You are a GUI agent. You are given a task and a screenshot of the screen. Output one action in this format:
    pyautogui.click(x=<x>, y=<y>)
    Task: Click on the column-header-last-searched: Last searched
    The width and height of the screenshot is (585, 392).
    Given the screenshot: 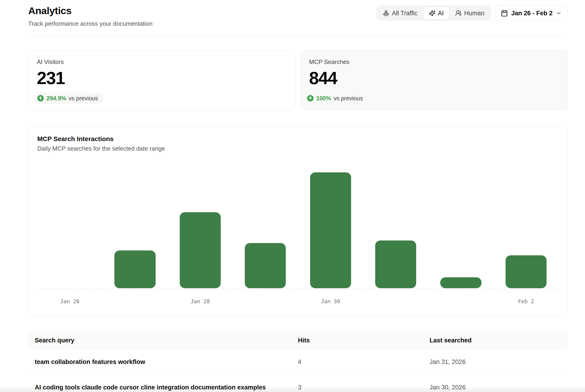 What is the action you would take?
    pyautogui.click(x=495, y=340)
    